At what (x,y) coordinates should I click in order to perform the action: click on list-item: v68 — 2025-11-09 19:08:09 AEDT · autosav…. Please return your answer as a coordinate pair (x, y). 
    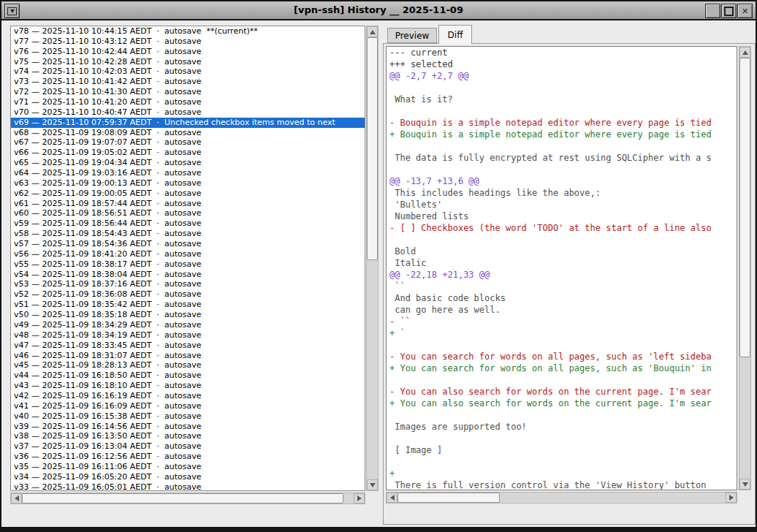
    Looking at the image, I should click on (188, 133).